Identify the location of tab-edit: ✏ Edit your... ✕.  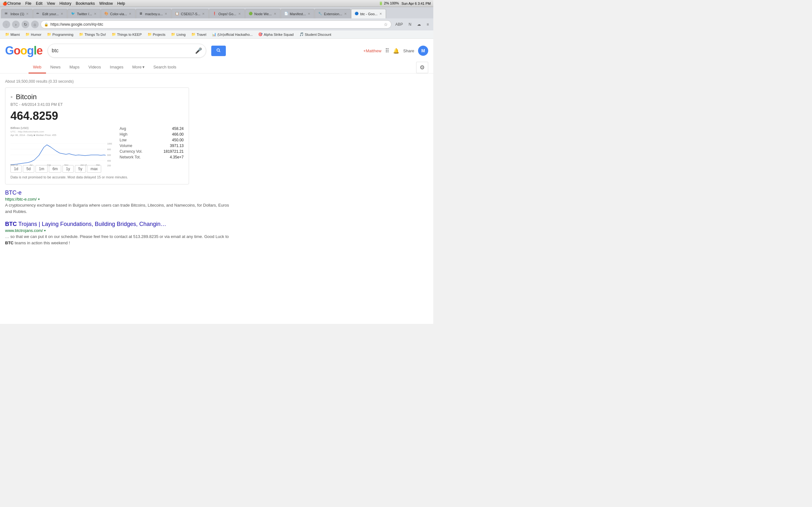
(50, 13).